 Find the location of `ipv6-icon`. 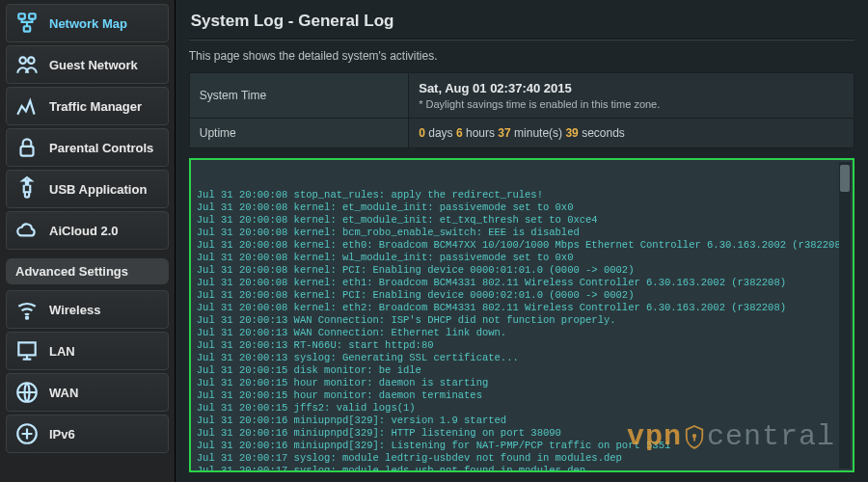

ipv6-icon is located at coordinates (27, 434).